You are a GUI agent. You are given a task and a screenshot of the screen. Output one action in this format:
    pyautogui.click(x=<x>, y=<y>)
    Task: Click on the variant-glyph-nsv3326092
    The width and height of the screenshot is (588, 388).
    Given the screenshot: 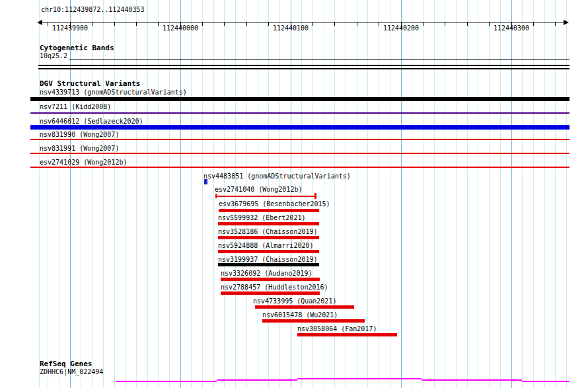 What is the action you would take?
    pyautogui.click(x=270, y=279)
    